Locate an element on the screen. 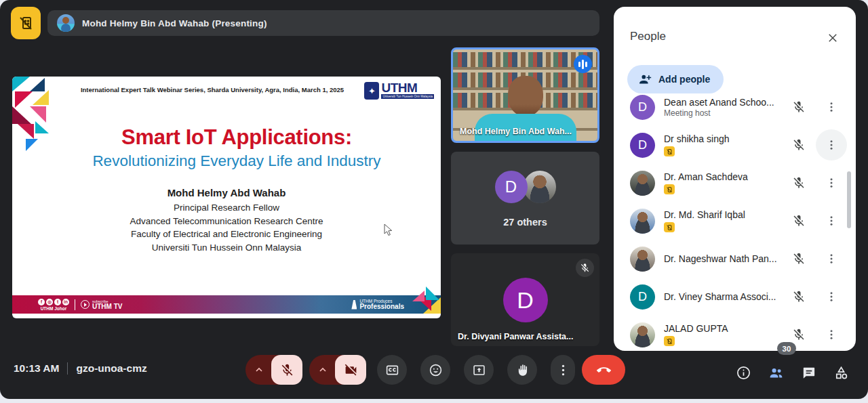  close-panel-button is located at coordinates (833, 38).